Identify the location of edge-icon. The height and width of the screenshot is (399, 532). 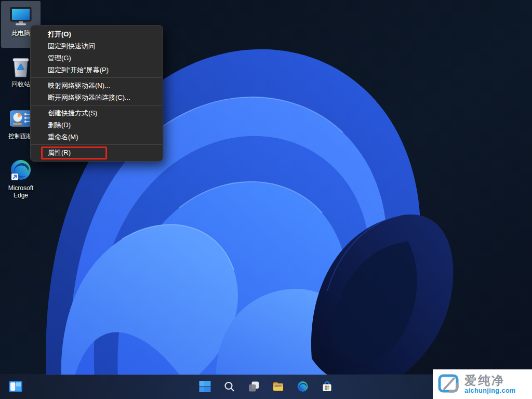
(21, 170).